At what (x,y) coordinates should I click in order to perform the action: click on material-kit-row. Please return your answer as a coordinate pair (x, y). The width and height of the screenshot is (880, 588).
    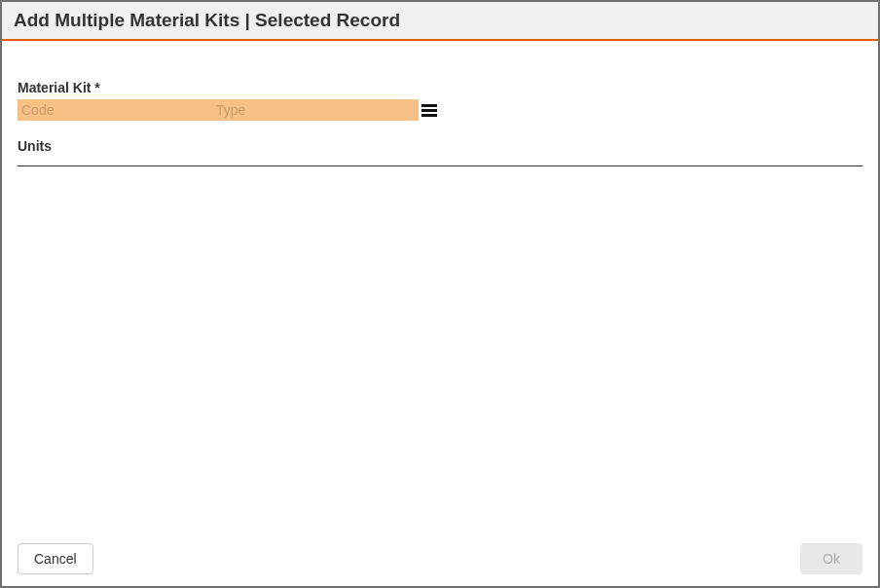
    Looking at the image, I should click on (440, 110).